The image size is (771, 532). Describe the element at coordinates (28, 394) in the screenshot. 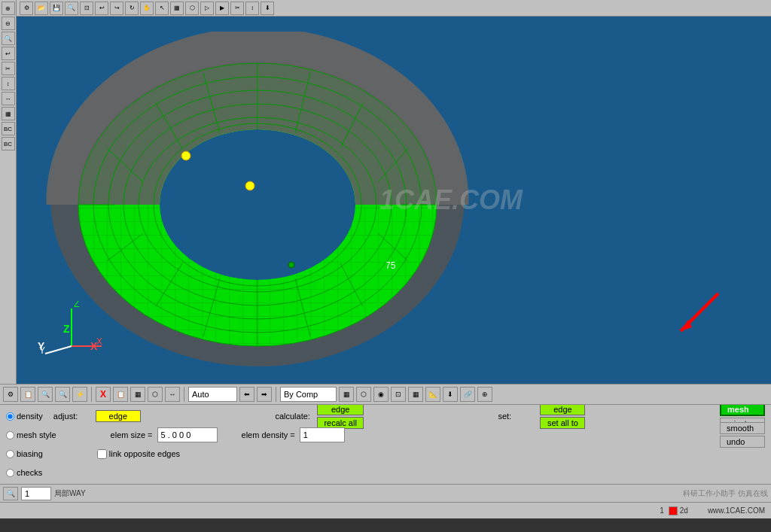

I see `toolbar-bottom-icon-2: 📋` at that location.